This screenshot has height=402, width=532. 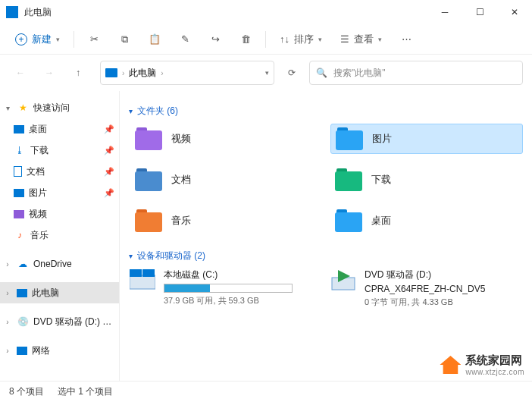 What do you see at coordinates (73, 293) in the screenshot?
I see `sidebar-label: 此电脑` at bounding box center [73, 293].